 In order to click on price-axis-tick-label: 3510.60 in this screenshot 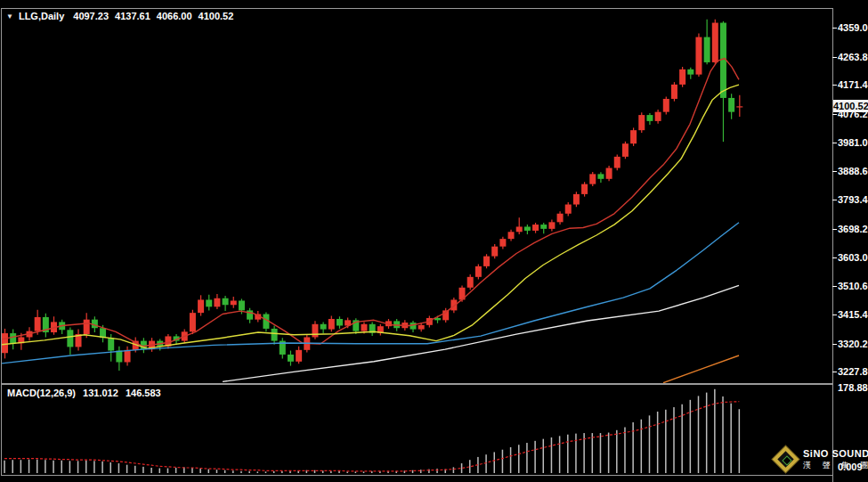, I will do `click(853, 286)`.